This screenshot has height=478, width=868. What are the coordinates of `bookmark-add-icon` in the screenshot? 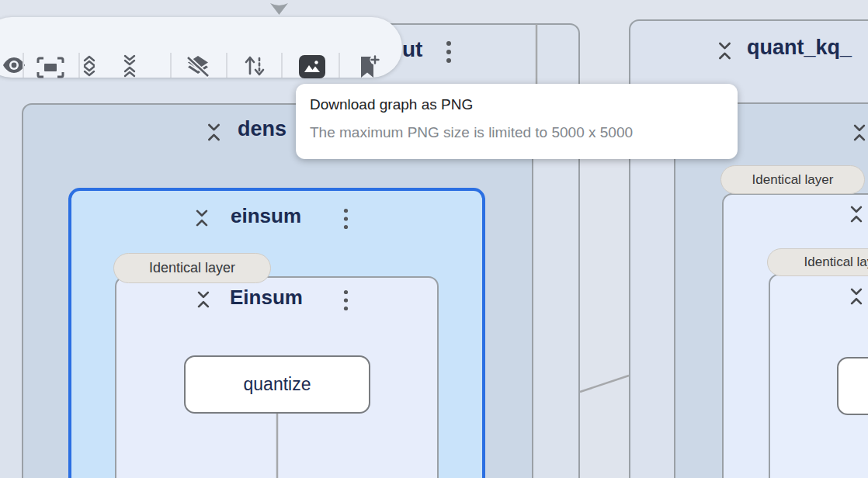 It's located at (370, 67).